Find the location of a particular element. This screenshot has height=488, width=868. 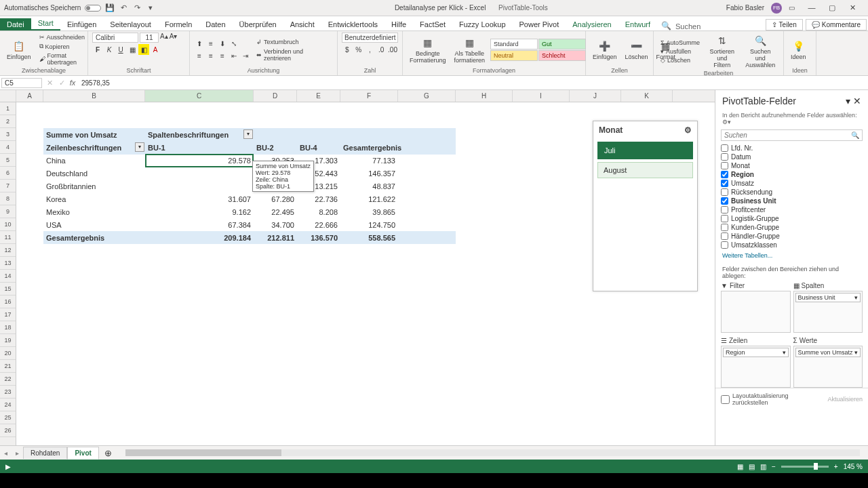

format-painter: 🖌 Format übertragen is located at coordinates (62, 59).